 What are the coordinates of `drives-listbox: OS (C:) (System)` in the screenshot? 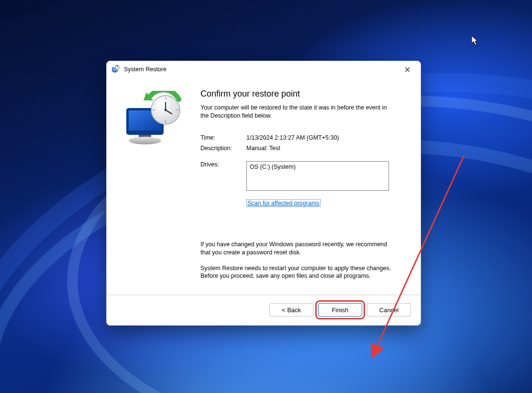 It's located at (318, 176).